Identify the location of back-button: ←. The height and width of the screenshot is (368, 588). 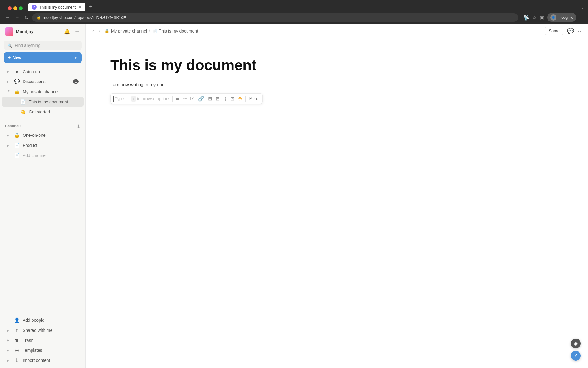
(7, 17).